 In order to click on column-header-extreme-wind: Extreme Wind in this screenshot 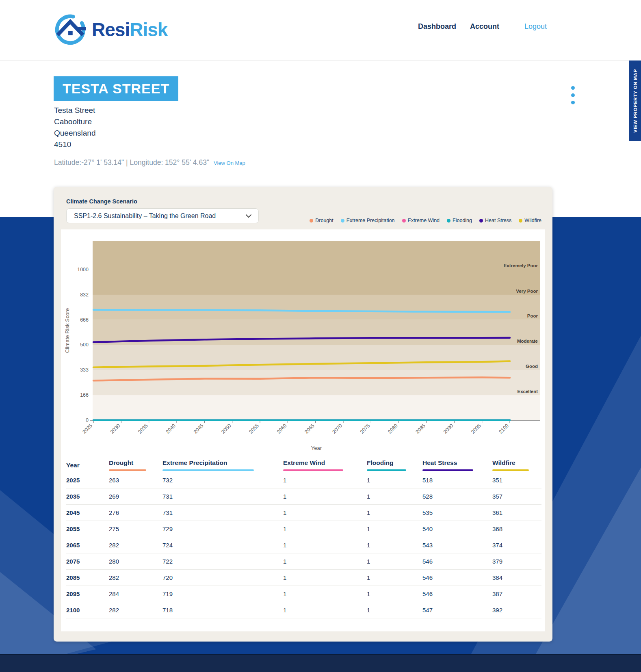, I will do `click(325, 466)`.